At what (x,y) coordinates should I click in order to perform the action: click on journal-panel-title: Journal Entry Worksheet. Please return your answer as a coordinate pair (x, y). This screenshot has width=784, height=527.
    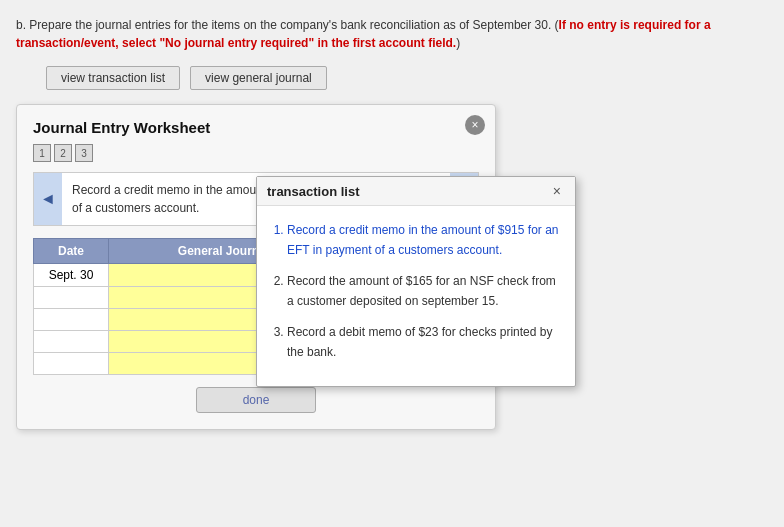
    Looking at the image, I should click on (256, 128).